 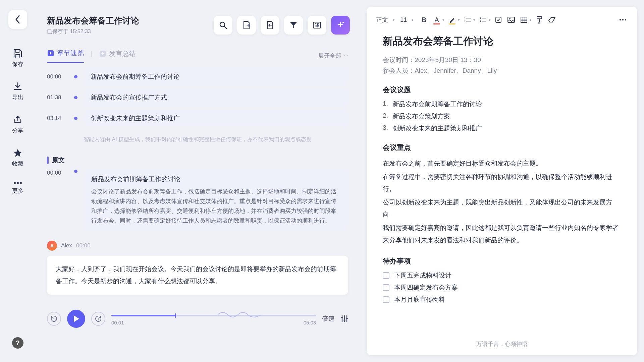 What do you see at coordinates (539, 20) in the screenshot?
I see `format-paint-button` at bounding box center [539, 20].